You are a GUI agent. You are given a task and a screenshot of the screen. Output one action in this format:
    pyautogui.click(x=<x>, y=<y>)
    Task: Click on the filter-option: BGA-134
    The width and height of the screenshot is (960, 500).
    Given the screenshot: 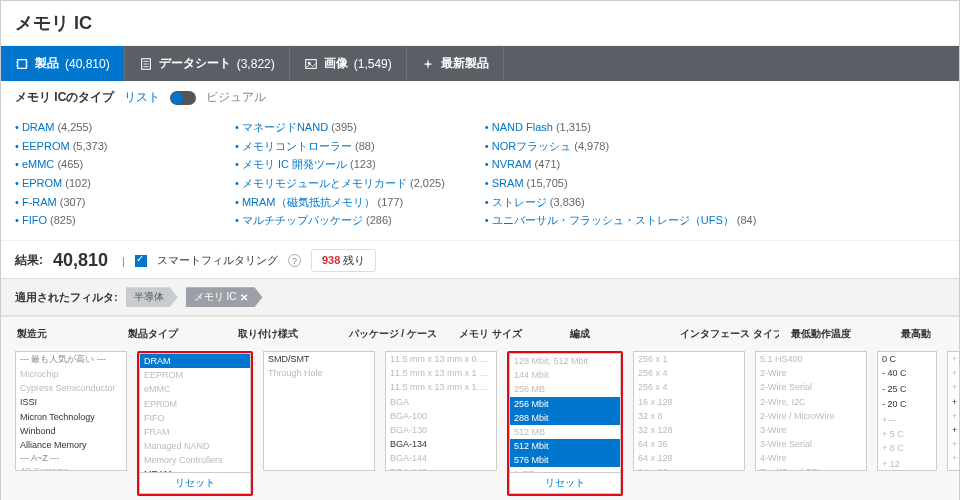 What is the action you would take?
    pyautogui.click(x=441, y=444)
    